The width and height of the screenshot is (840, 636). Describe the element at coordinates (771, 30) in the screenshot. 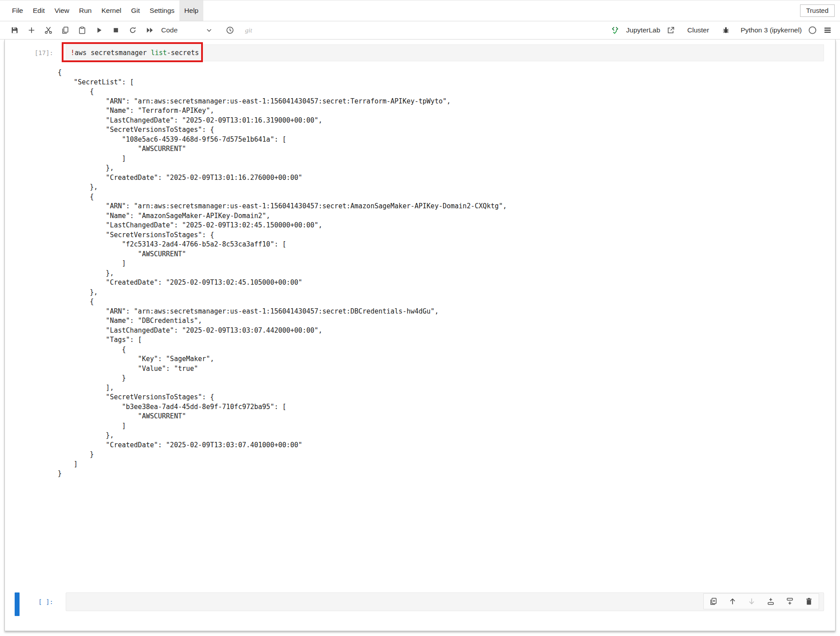

I see `kernel-name-label: Python 3 (ipykernel)` at that location.